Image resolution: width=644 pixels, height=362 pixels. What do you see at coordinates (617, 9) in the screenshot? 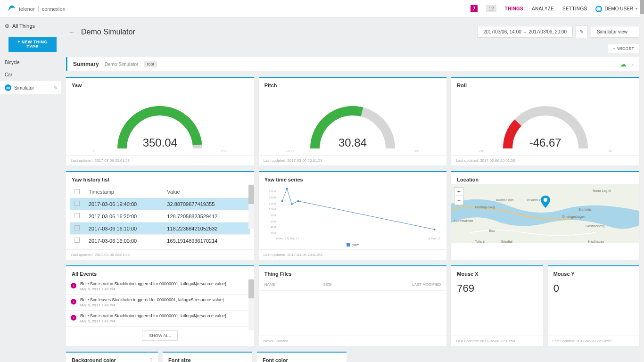
I see `user-menu: ◯ DEMO USER ▾` at bounding box center [617, 9].